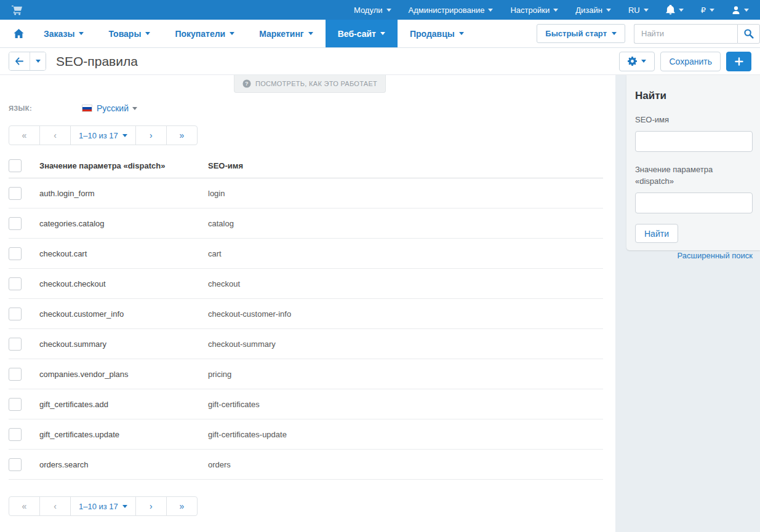 Image resolution: width=760 pixels, height=532 pixels. I want to click on seo-name-value: pricing, so click(406, 374).